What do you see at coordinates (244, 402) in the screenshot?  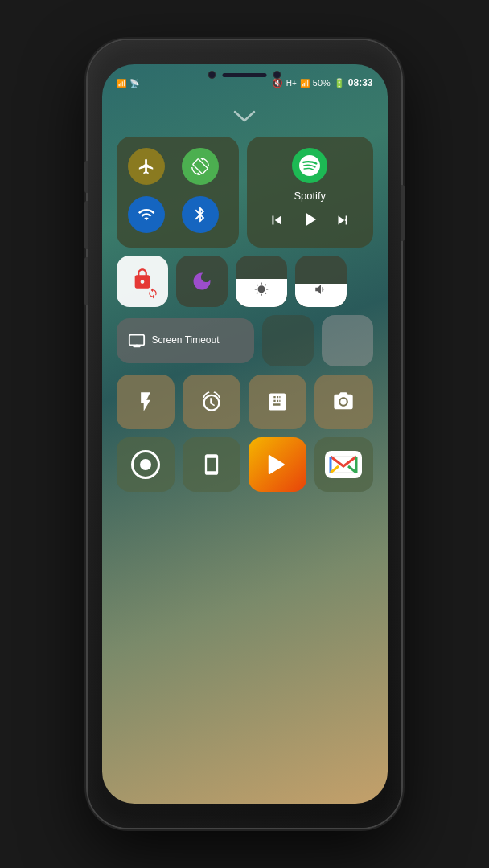 I see `row-quick-actions` at bounding box center [244, 402].